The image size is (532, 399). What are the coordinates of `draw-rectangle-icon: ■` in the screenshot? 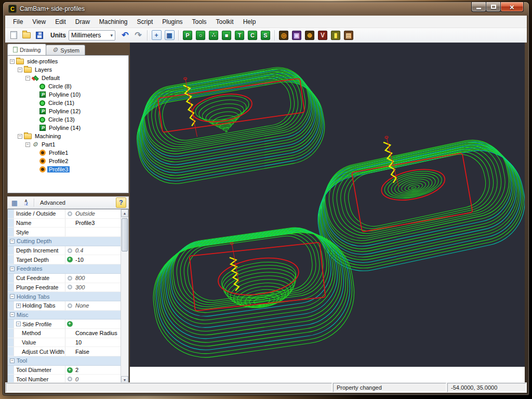 It's located at (227, 35).